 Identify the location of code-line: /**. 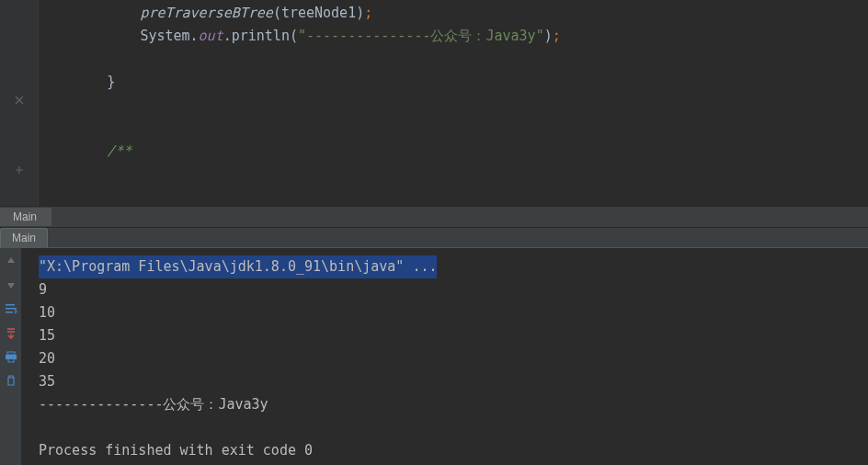
(454, 151).